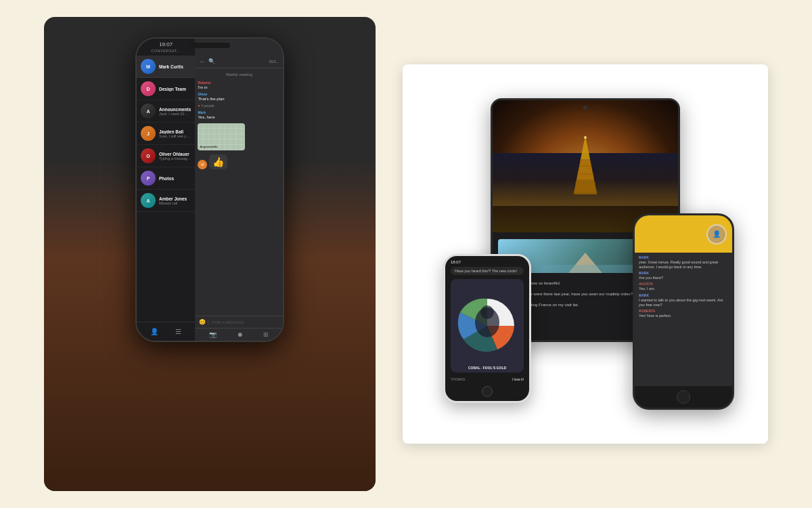 The image size is (812, 508). I want to click on phone-frame: 19:07 CONVERSAT... M Mark Curtis, so click(210, 190).